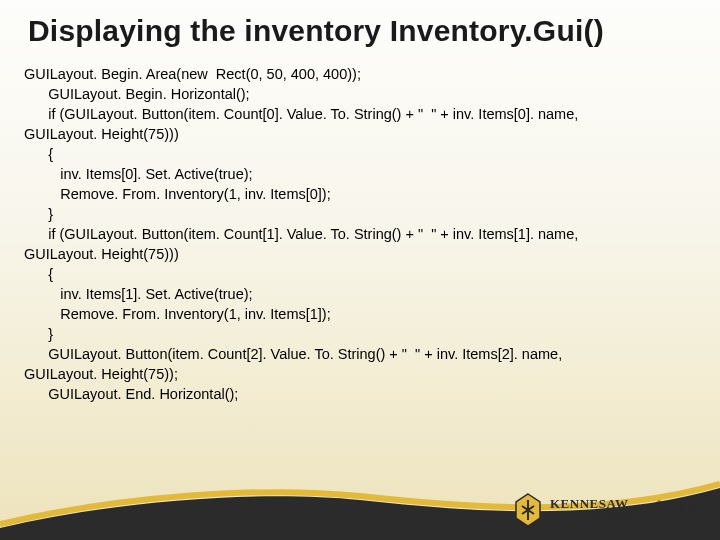  I want to click on code-line: Remove. From. Inventory(1, inv. Items[1]…, so click(360, 314).